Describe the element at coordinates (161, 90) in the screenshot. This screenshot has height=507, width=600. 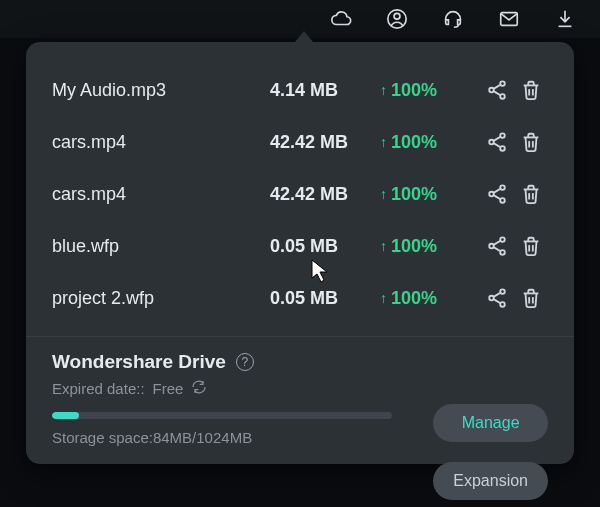
I see `file-name: My Audio.mp3` at that location.